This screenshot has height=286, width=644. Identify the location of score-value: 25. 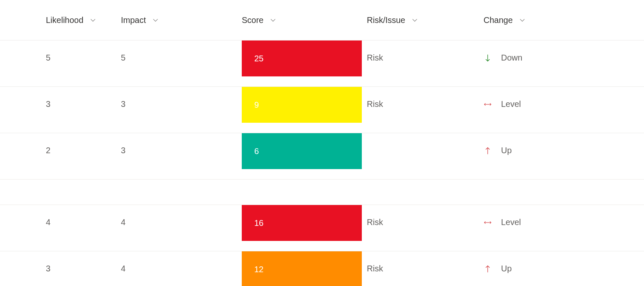
(259, 58).